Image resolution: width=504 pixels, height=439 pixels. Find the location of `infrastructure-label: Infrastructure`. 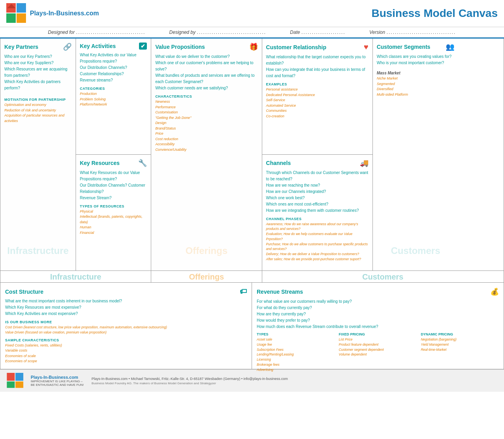

infrastructure-label: Infrastructure is located at coordinates (76, 276).